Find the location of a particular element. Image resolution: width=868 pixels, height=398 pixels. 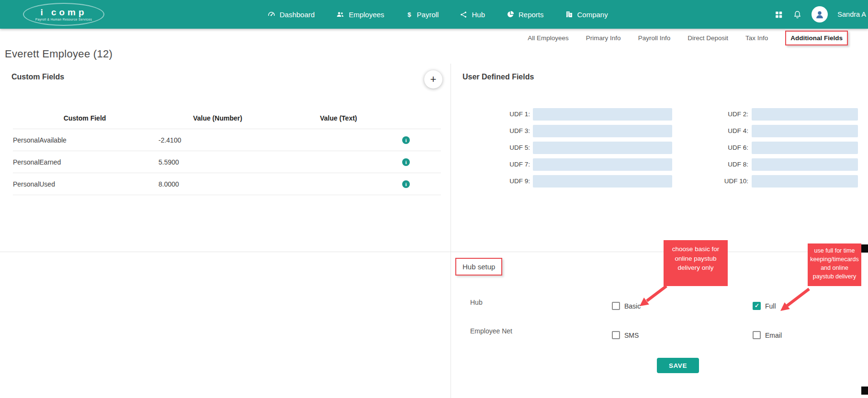

annotation-full-note: use full for time keeping/timecards and … is located at coordinates (834, 265).